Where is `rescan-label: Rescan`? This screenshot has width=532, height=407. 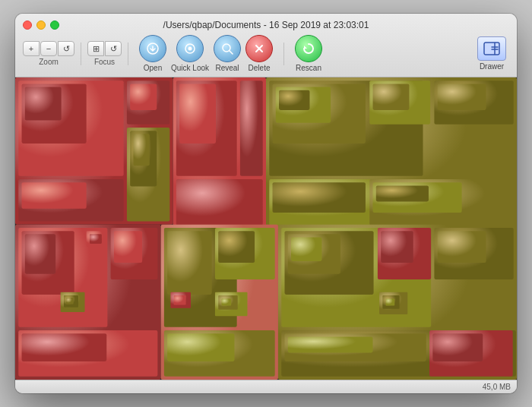
rescan-label: Rescan is located at coordinates (309, 68).